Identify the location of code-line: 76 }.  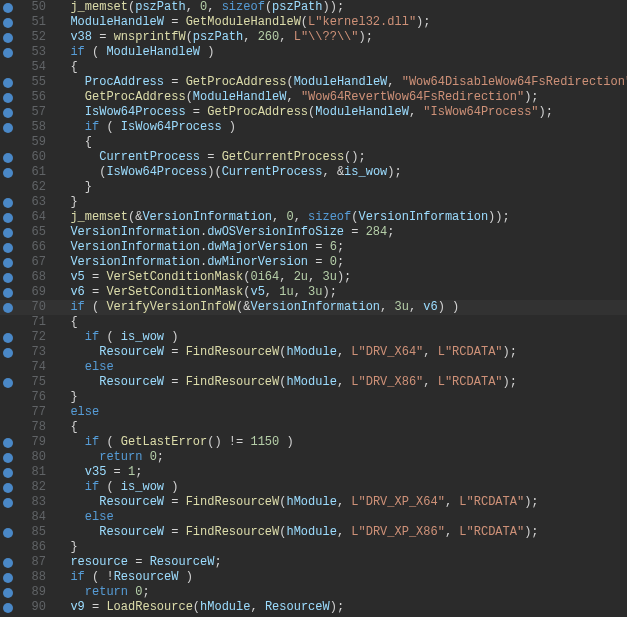
(314, 398).